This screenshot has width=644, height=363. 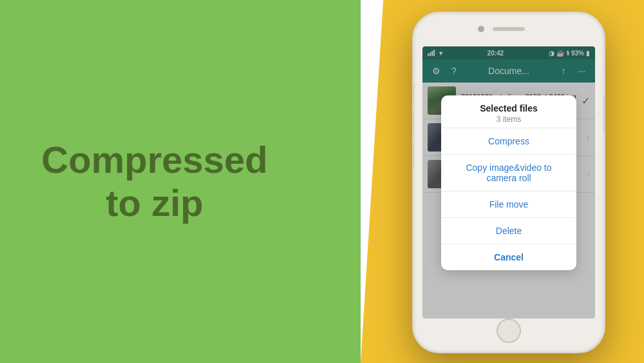 What do you see at coordinates (413, 122) in the screenshot?
I see `phone-vol-up-button` at bounding box center [413, 122].